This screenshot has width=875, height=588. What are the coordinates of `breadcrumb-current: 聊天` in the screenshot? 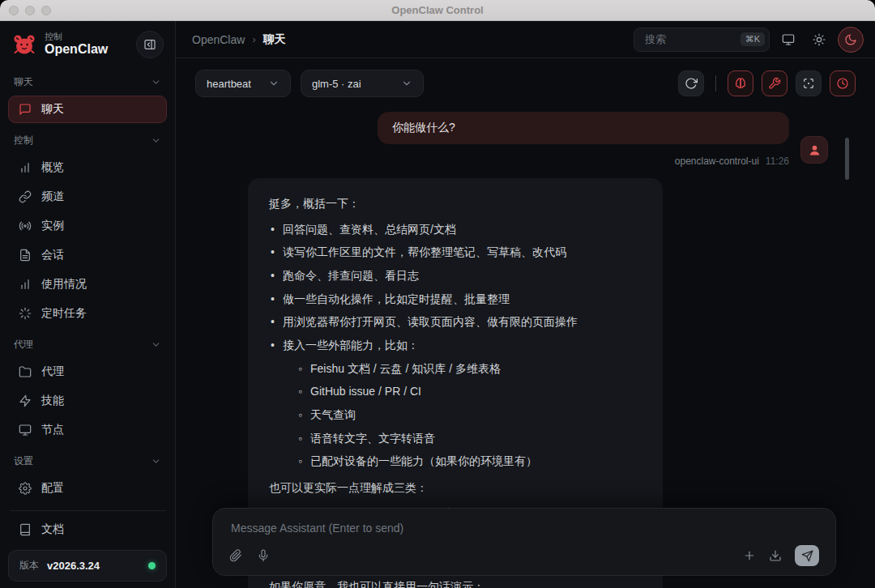 It's located at (275, 40).